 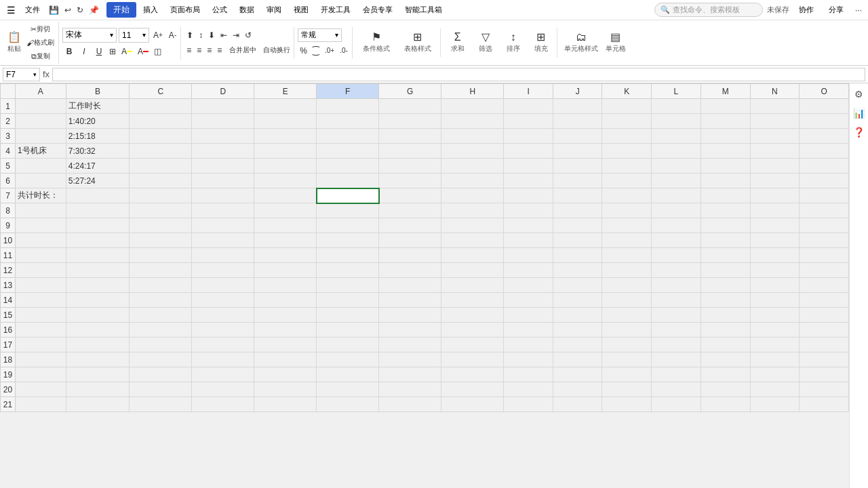 What do you see at coordinates (223, 390) in the screenshot?
I see `cell-D20` at bounding box center [223, 390].